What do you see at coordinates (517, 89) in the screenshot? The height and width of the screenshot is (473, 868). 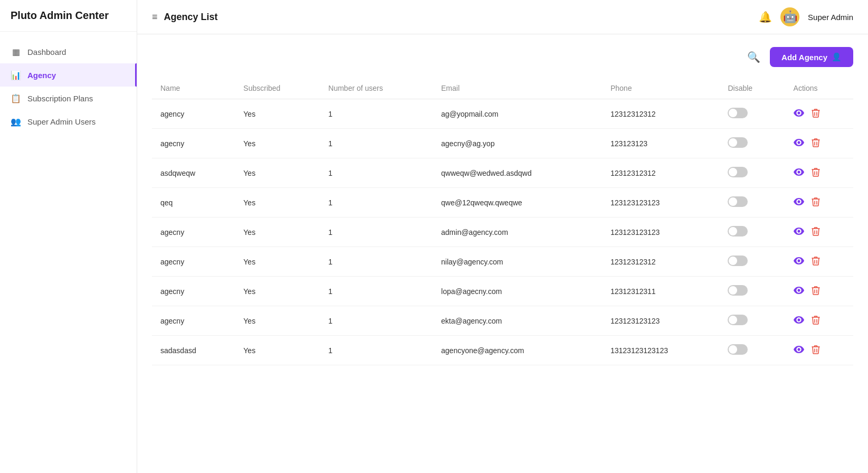 I see `col-email: Email` at bounding box center [517, 89].